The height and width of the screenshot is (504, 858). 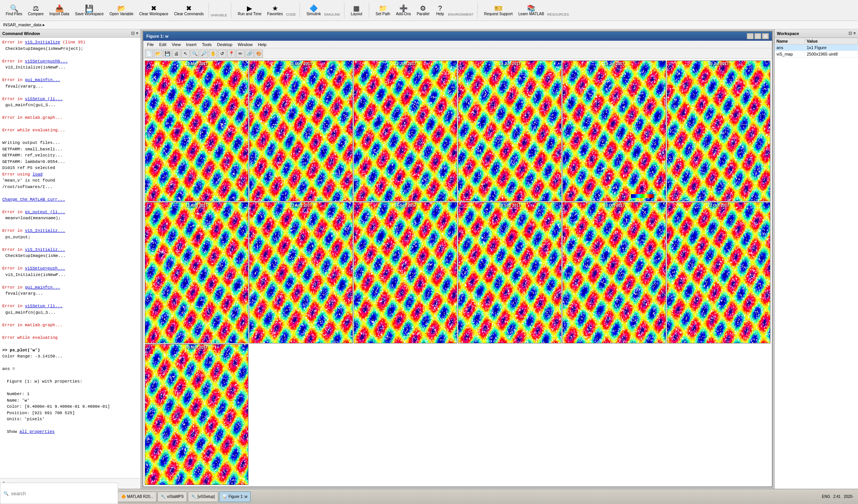 What do you see at coordinates (189, 8) in the screenshot?
I see `clear-commands-icon: ✖` at bounding box center [189, 8].